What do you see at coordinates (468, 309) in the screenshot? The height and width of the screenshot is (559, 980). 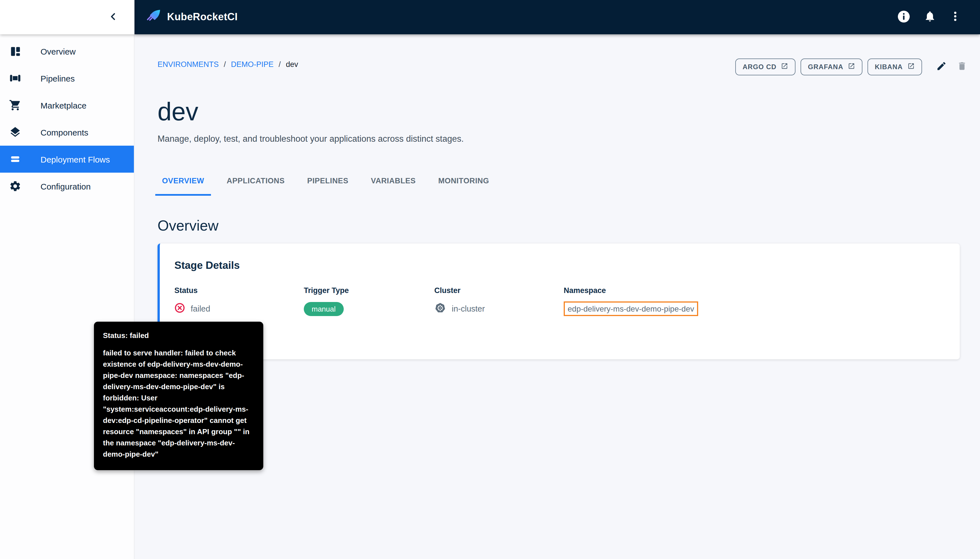 I see `cluster-text: in-cluster` at bounding box center [468, 309].